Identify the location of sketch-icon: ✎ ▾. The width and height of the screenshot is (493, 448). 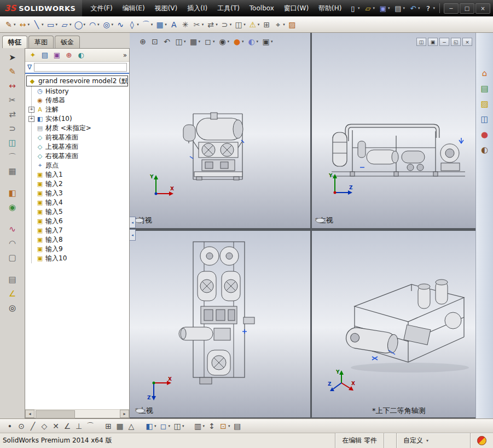
(10, 25).